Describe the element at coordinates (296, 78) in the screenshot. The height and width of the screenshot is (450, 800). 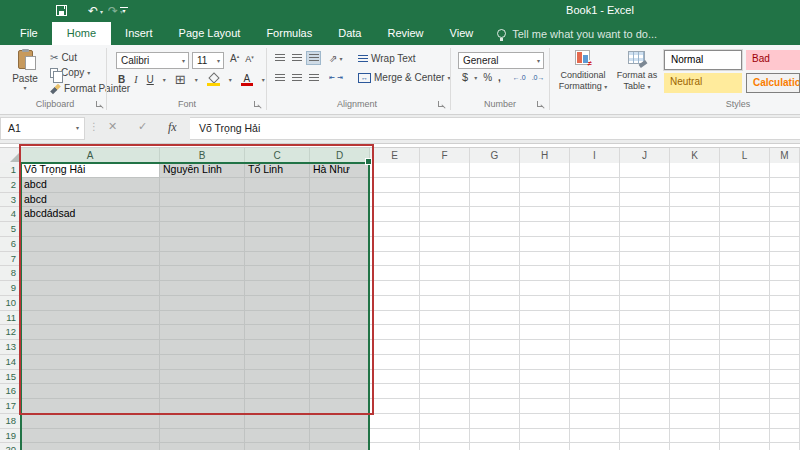
I see `align-center-button` at that location.